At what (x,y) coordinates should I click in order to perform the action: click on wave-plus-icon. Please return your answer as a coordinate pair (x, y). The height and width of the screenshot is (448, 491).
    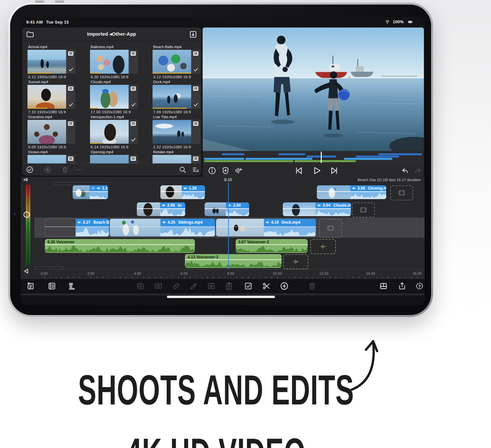
    Looking at the image, I should click on (239, 171).